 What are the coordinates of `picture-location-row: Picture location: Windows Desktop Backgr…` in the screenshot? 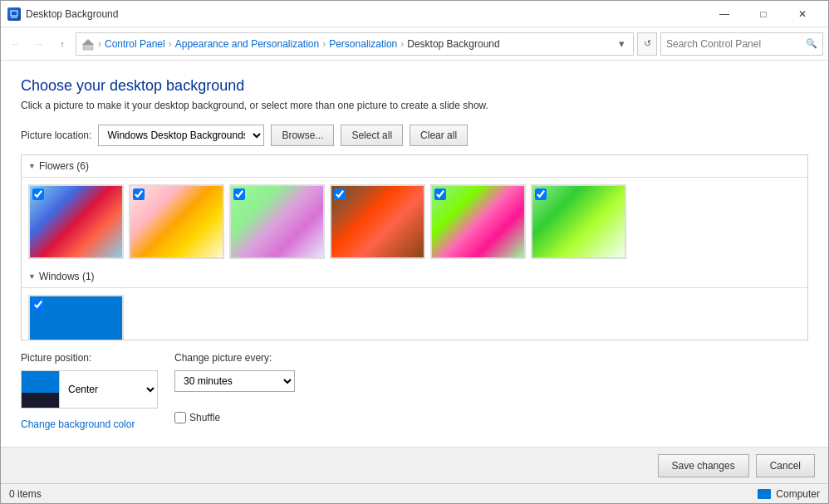 It's located at (414, 135).